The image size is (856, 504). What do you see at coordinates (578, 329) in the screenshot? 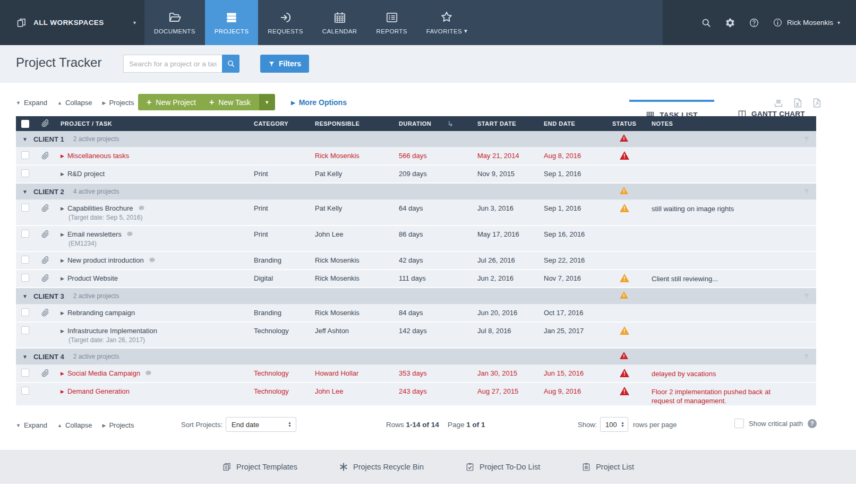
I see `end-date-cell: Jan 25, 2017` at bounding box center [578, 329].